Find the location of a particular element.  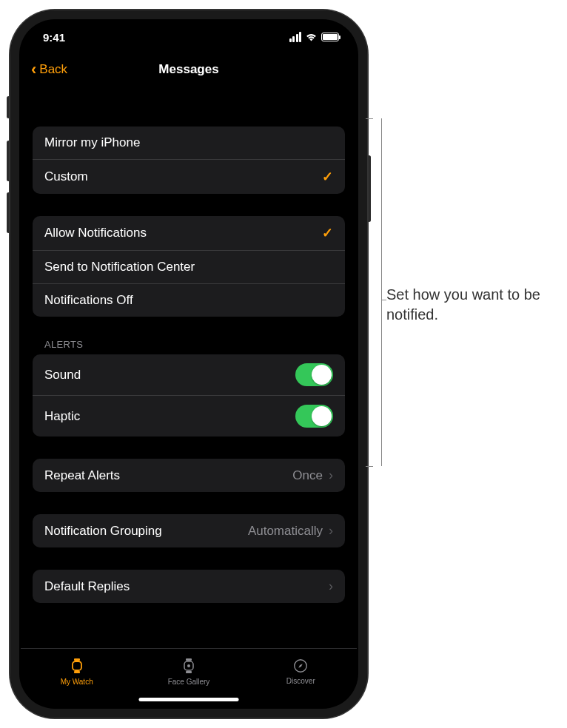

tab-label: My Watch is located at coordinates (77, 682).